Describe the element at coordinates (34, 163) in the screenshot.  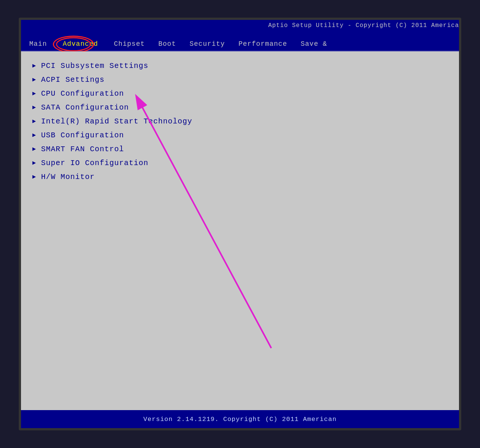
I see `arrow-icon-superio: ►` at that location.